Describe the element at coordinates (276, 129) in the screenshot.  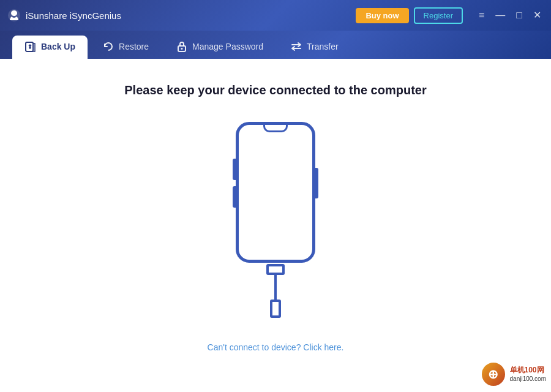
I see `phone-notch` at that location.